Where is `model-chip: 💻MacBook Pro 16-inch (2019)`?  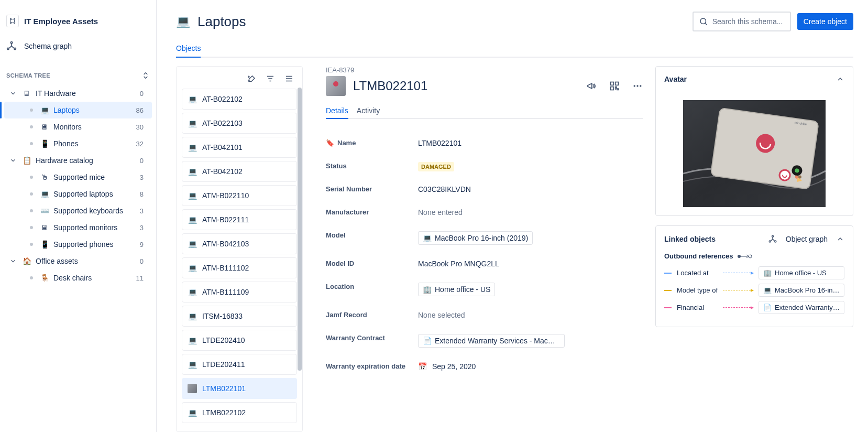
model-chip: 💻MacBook Pro 16-inch (2019) is located at coordinates (476, 238).